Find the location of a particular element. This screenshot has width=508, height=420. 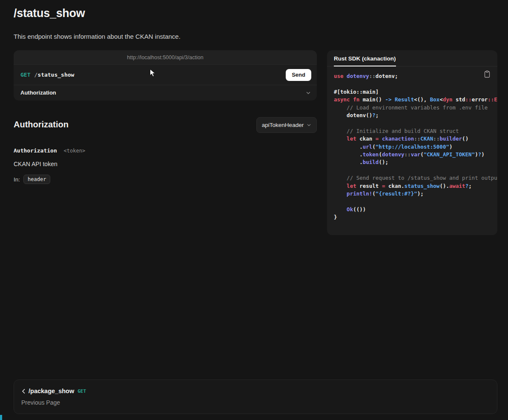

code-block: use dotenvy::dotenv; #[tokio::main]async… is located at coordinates (412, 151).